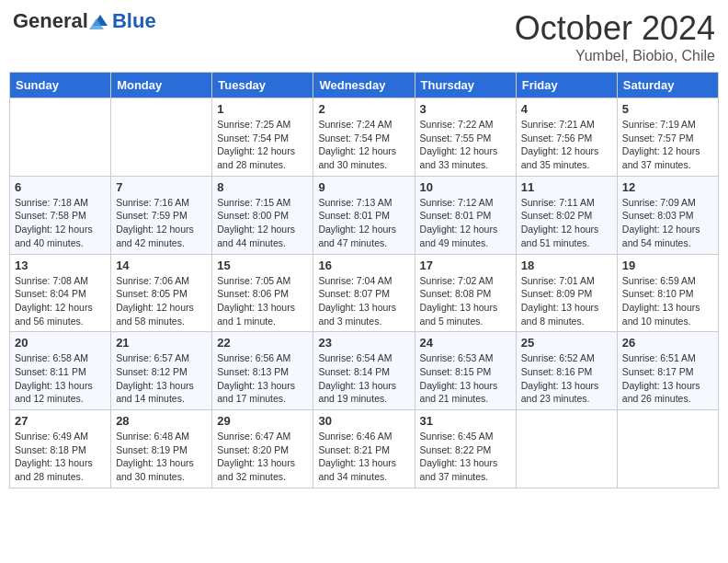 This screenshot has height=563, width=728. I want to click on calendar-cell: 14 Sunrise: 7:06 AMSunset: 8:05 PMDaylig…, so click(162, 293).